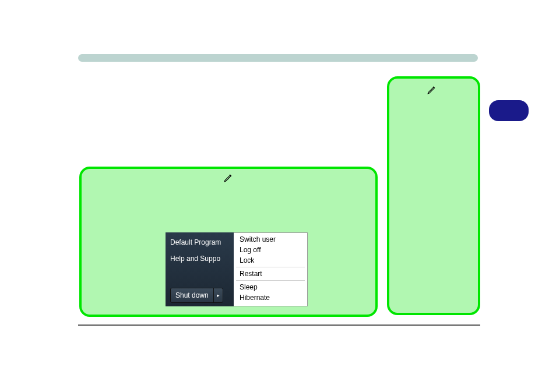 The height and width of the screenshot is (392, 556). I want to click on shutdown-split-button: Shut down ▸, so click(197, 295).